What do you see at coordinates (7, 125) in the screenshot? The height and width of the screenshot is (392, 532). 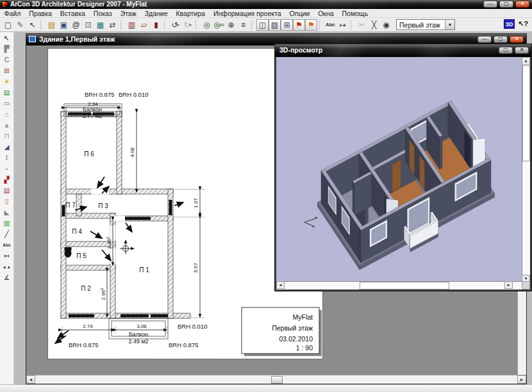 I see `terrain-tool: ▲` at bounding box center [7, 125].